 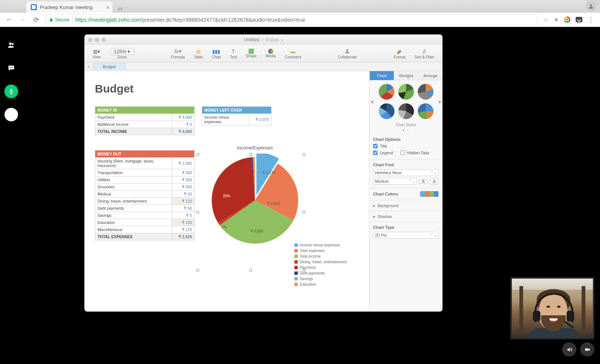 I want to click on speaker-button, so click(x=569, y=349).